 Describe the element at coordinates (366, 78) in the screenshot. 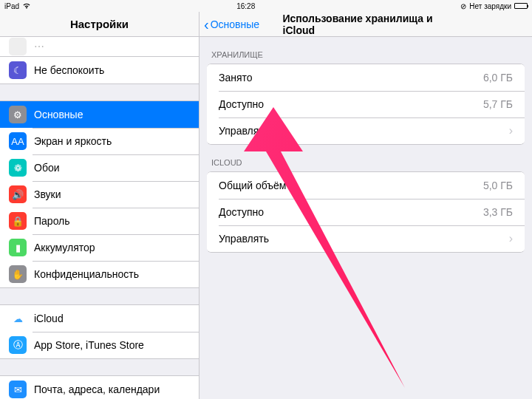

I see `settings-row: Занято6,0 ГБ` at that location.